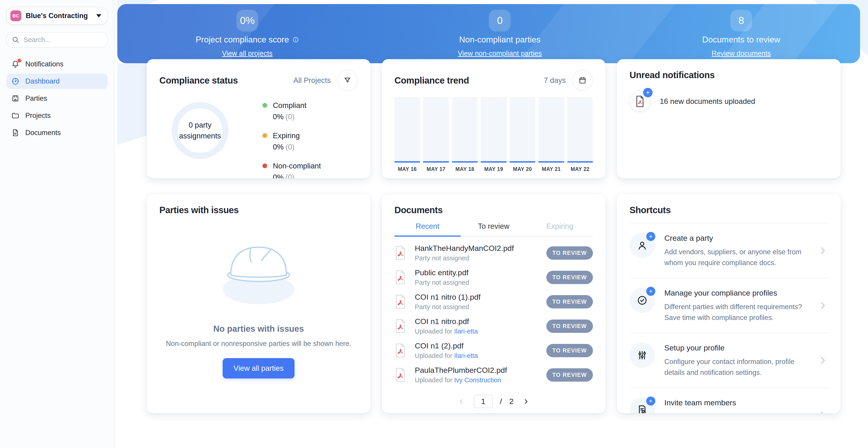 This screenshot has width=868, height=448. Describe the element at coordinates (494, 277) in the screenshot. I see `document-row: Public entity.pdf Party not assigned TO …` at that location.